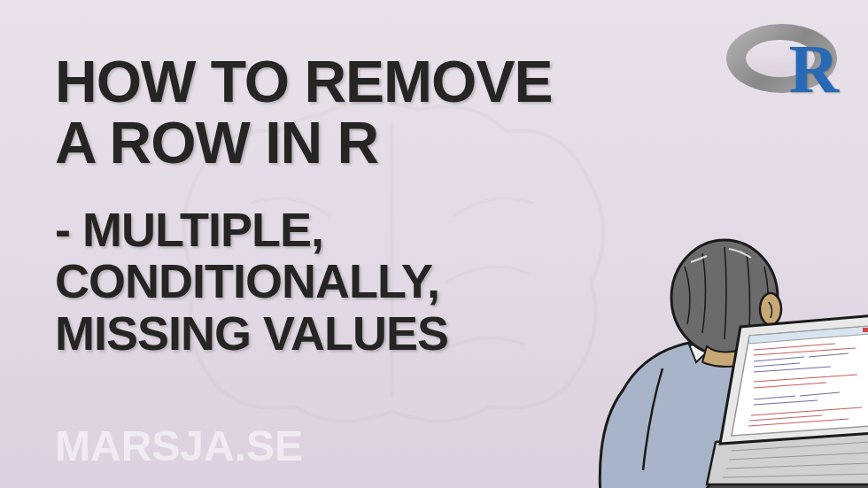  I want to click on subtitle: - MULTIPLE, CONDITIONALLY, MISSING VALUE…, so click(252, 282).